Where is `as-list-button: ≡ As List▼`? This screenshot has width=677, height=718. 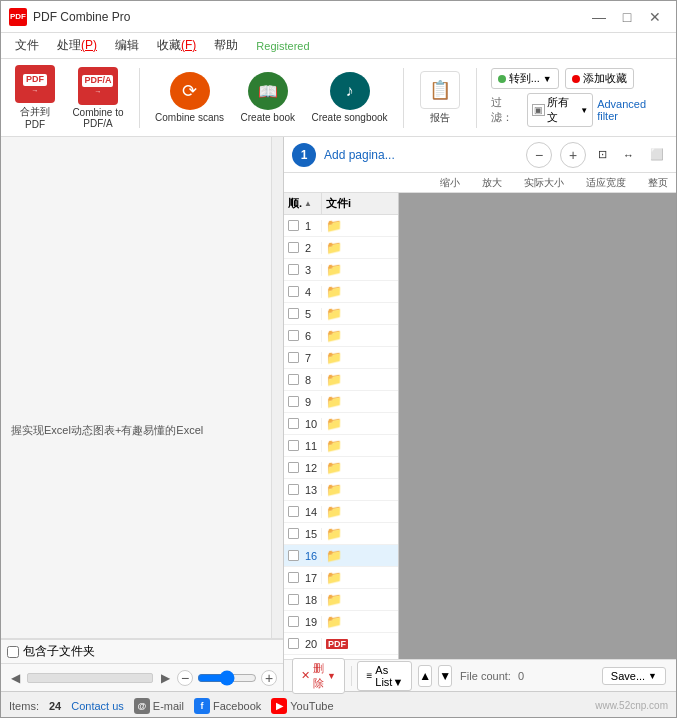 as-list-button: ≡ As List▼ is located at coordinates (384, 676).